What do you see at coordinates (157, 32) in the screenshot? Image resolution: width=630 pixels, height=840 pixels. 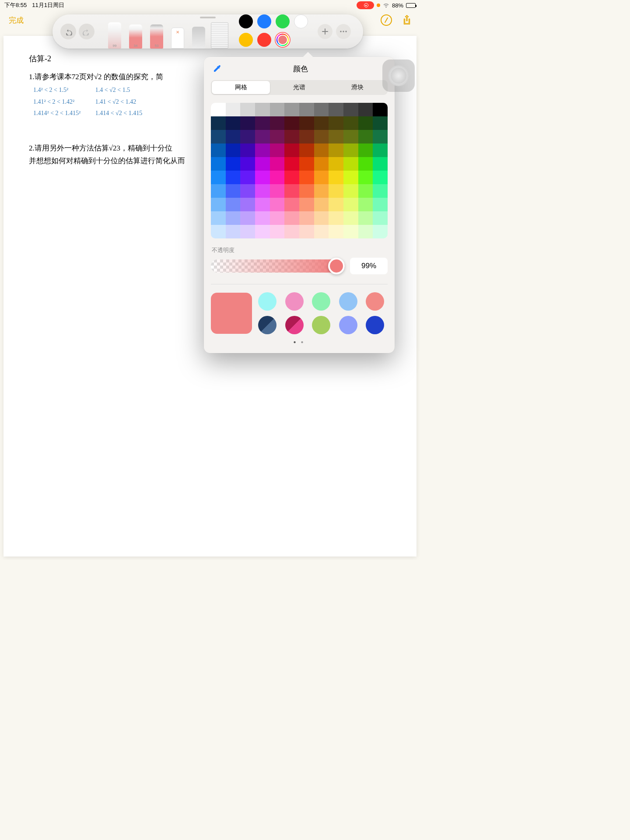 I see `pencil-tool: 53` at bounding box center [157, 32].